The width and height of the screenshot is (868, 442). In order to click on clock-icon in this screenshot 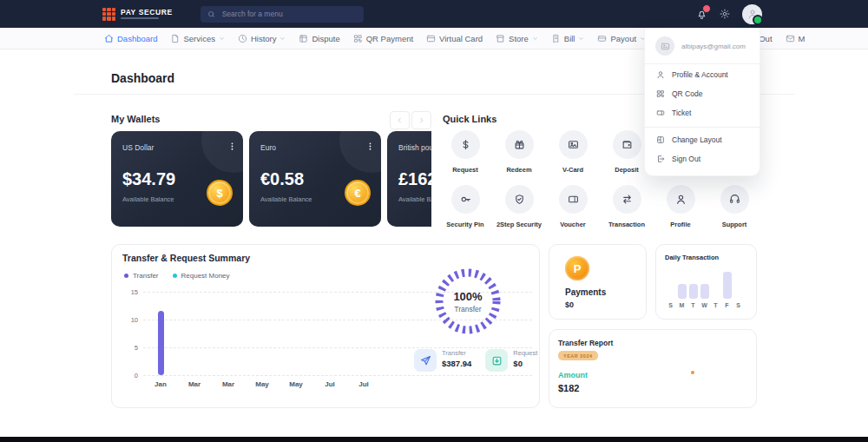, I will do `click(243, 38)`.